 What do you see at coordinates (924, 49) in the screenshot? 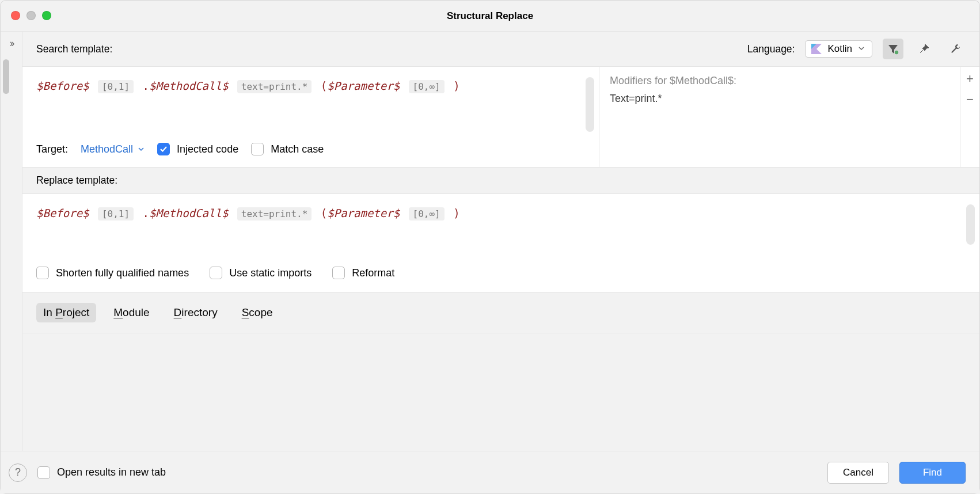
I see `pin-icon` at bounding box center [924, 49].